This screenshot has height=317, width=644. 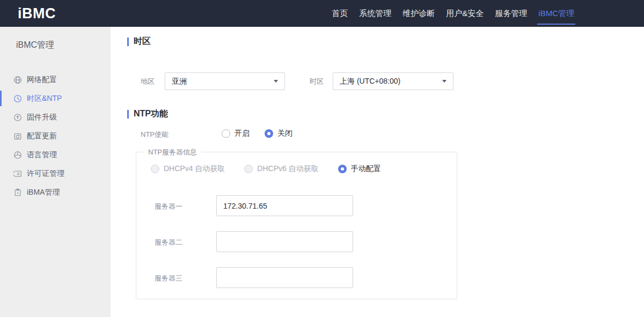 What do you see at coordinates (236, 134) in the screenshot?
I see `ntp-enable-on-option: 开启` at bounding box center [236, 134].